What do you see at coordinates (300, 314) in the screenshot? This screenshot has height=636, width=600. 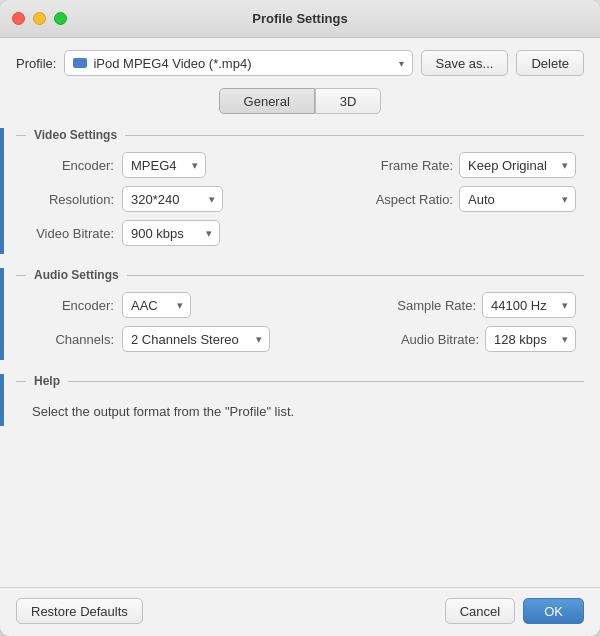 I see `audio-settings-section: Audio Settings Encoder: AAC MP3 AC3 OGG` at bounding box center [300, 314].